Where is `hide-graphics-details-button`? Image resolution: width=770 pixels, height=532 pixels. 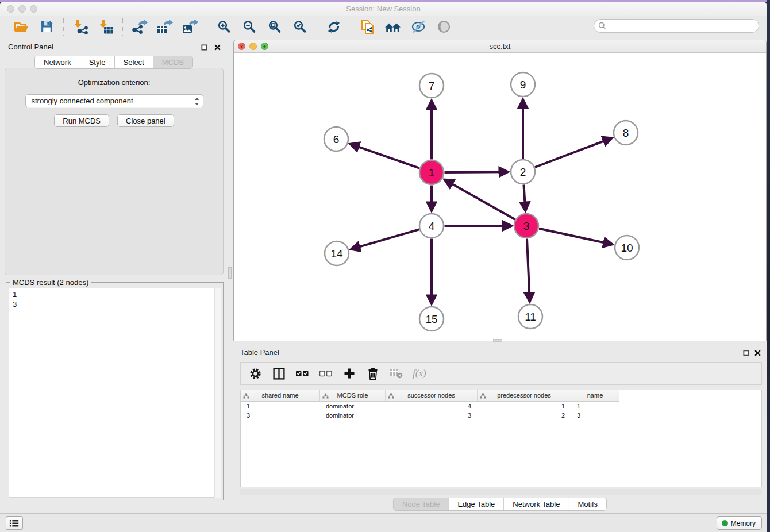
hide-graphics-details-button is located at coordinates (418, 27).